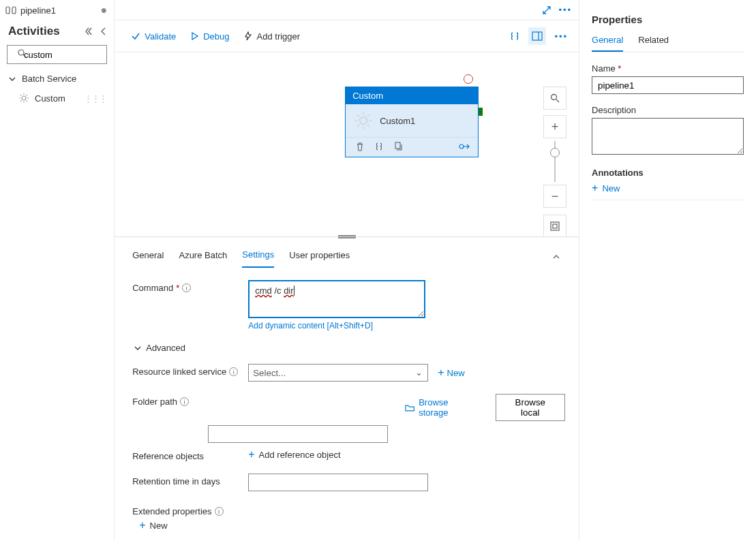  I want to click on tab-user-properties: User properties, so click(319, 256).